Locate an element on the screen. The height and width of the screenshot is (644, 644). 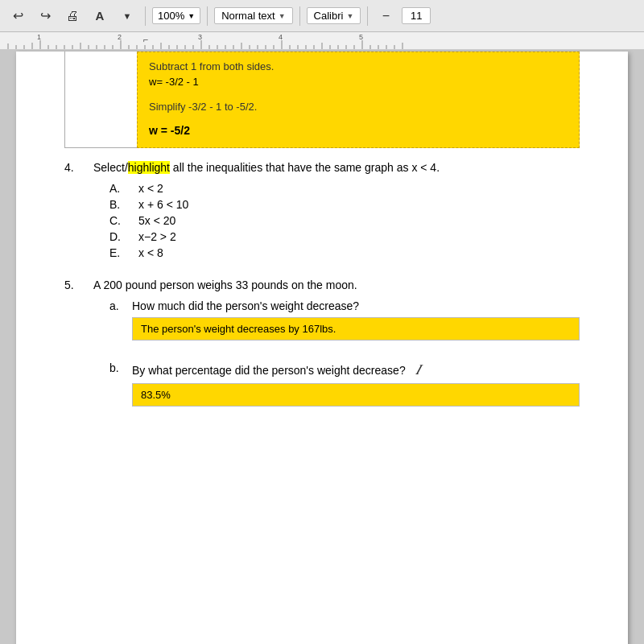
choice-d: D. x−2 > 2 is located at coordinates (345, 237).